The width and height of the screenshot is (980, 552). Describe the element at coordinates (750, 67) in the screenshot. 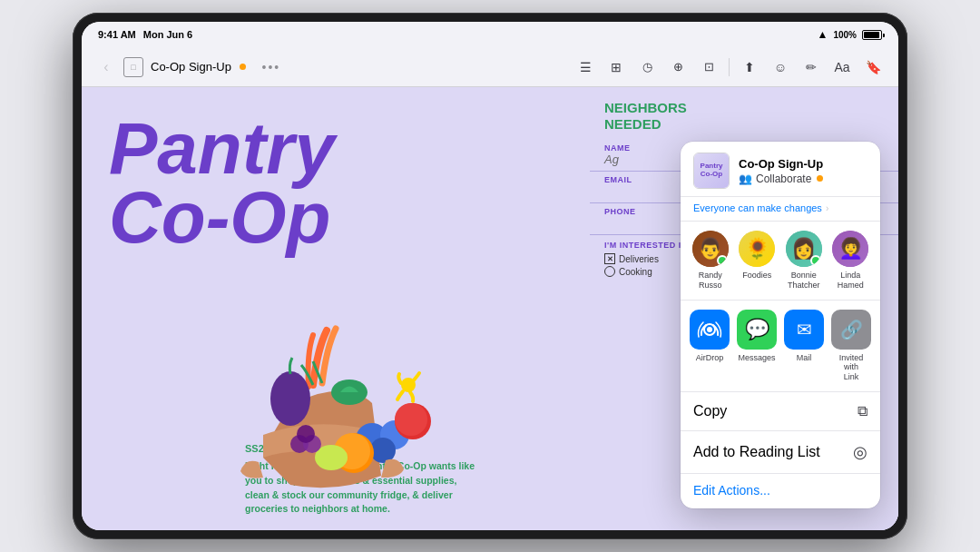

I see `share-button: ⬆` at that location.